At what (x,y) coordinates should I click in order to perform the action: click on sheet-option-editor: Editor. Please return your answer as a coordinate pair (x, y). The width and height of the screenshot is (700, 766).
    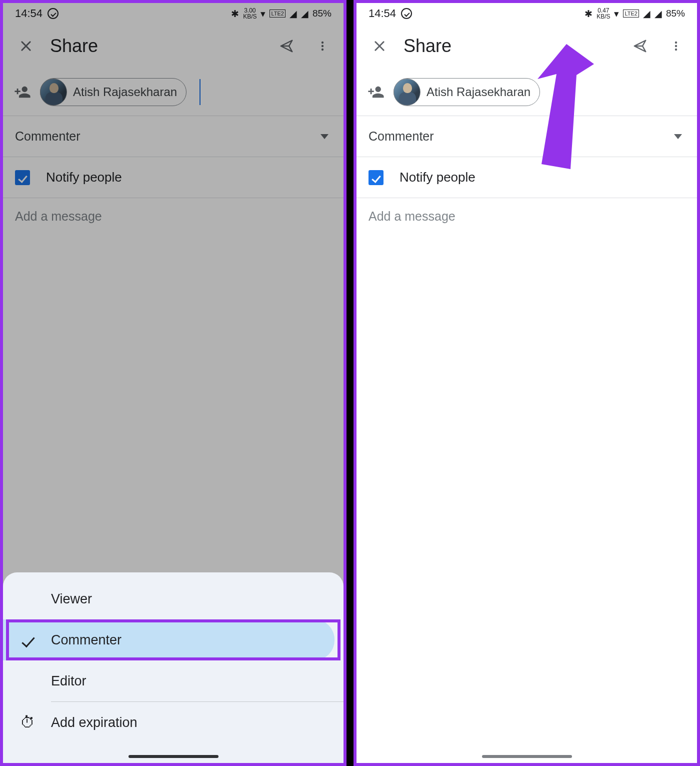
    Looking at the image, I should click on (173, 681).